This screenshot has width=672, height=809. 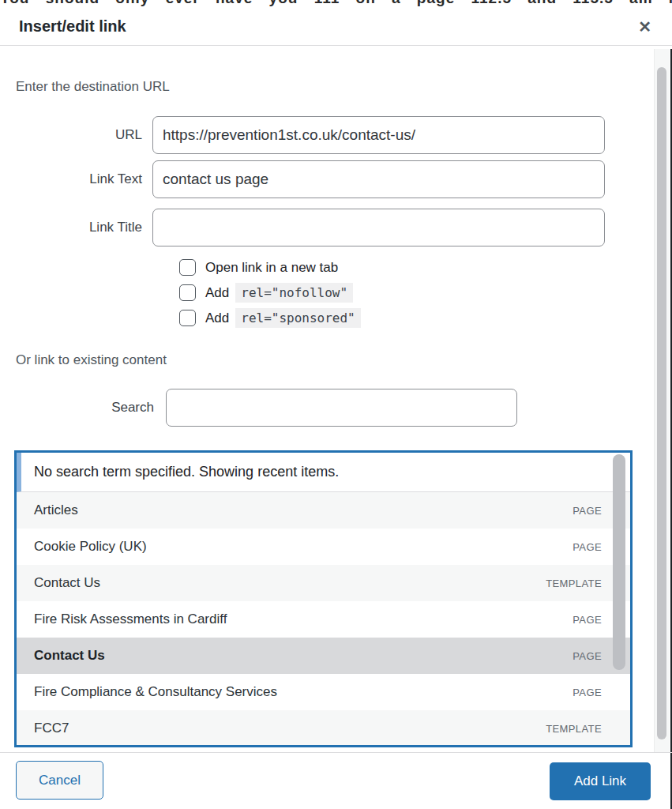 What do you see at coordinates (324, 510) in the screenshot?
I see `result-row: Articles PAGE` at bounding box center [324, 510].